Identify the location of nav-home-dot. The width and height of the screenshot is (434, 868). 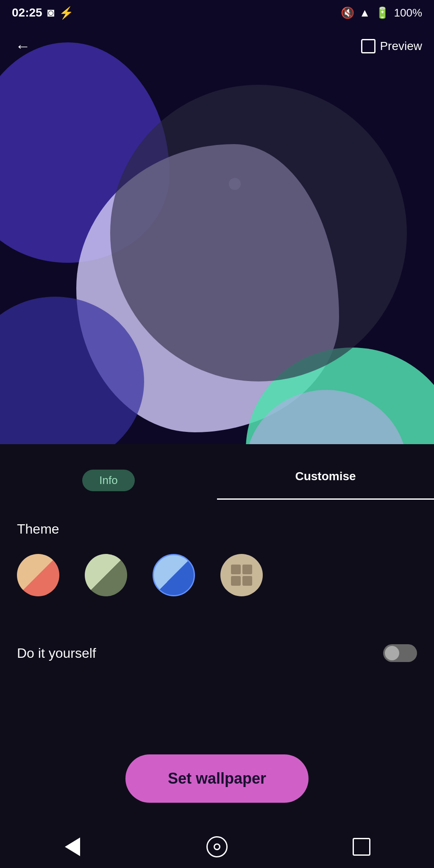
(217, 847).